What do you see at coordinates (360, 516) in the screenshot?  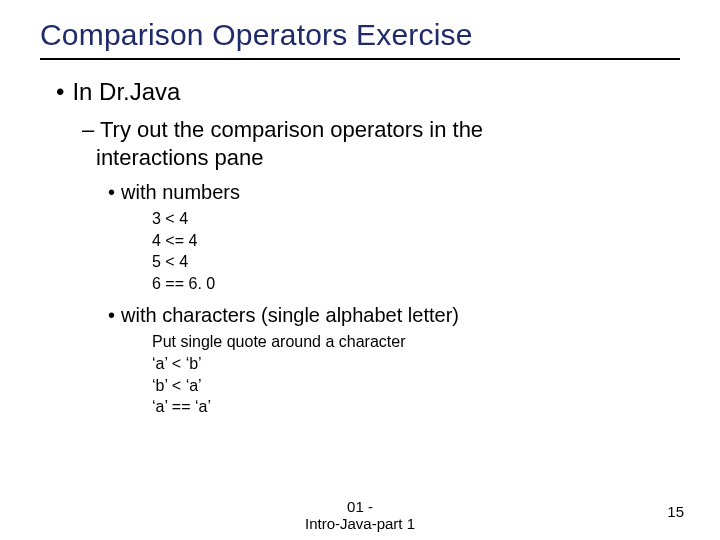 I see `footer-center: 01 - Intro-Java-part 1` at bounding box center [360, 516].